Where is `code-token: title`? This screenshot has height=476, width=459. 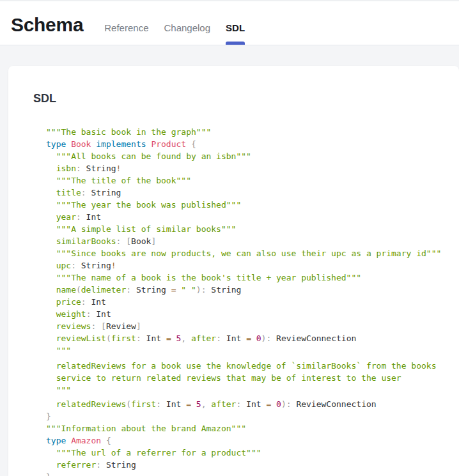
code-token: title is located at coordinates (69, 193).